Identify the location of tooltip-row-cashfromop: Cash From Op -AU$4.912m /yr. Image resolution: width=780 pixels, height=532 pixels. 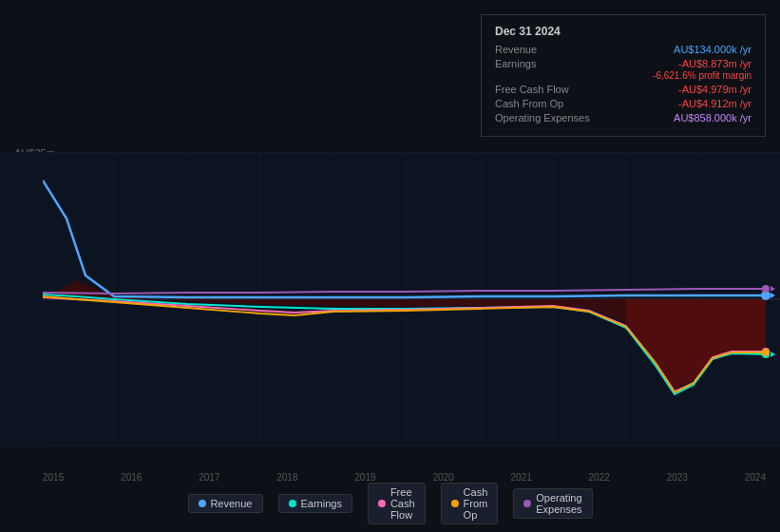
(623, 104).